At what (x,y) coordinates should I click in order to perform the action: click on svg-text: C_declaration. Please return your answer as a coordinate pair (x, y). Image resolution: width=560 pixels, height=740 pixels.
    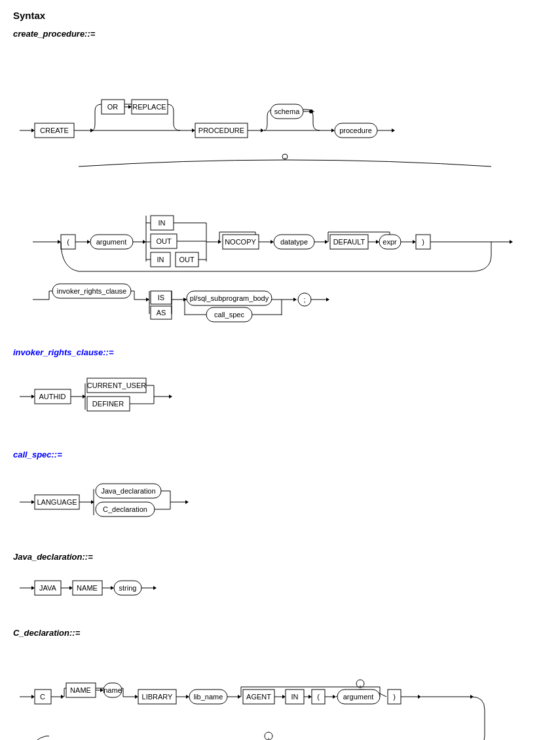
    Looking at the image, I should click on (125, 509).